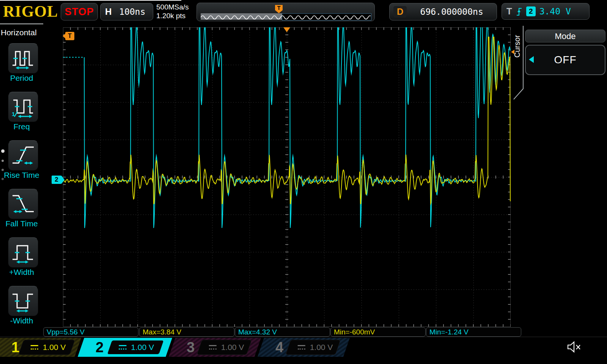 The width and height of the screenshot is (607, 364). What do you see at coordinates (286, 17) in the screenshot?
I see `preview-waveform` at bounding box center [286, 17].